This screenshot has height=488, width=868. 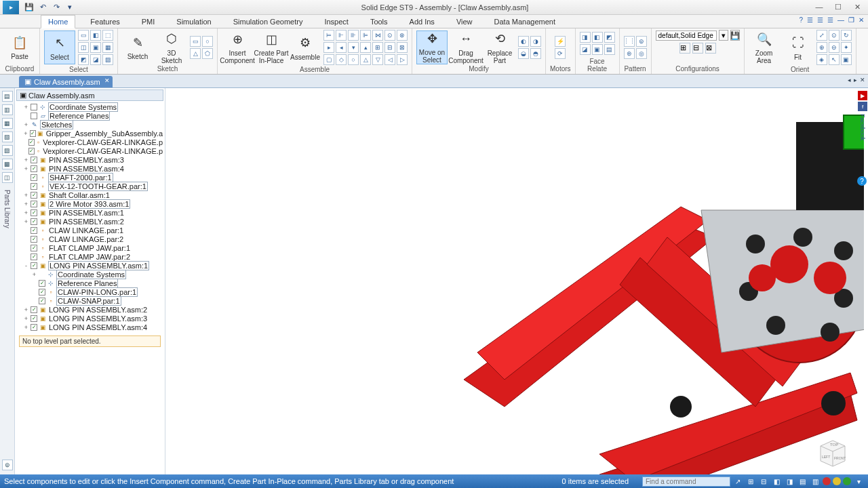 What do you see at coordinates (90, 248) in the screenshot?
I see `tree-item: ▫FLAT CLAMP JAW.par:1` at bounding box center [90, 248].